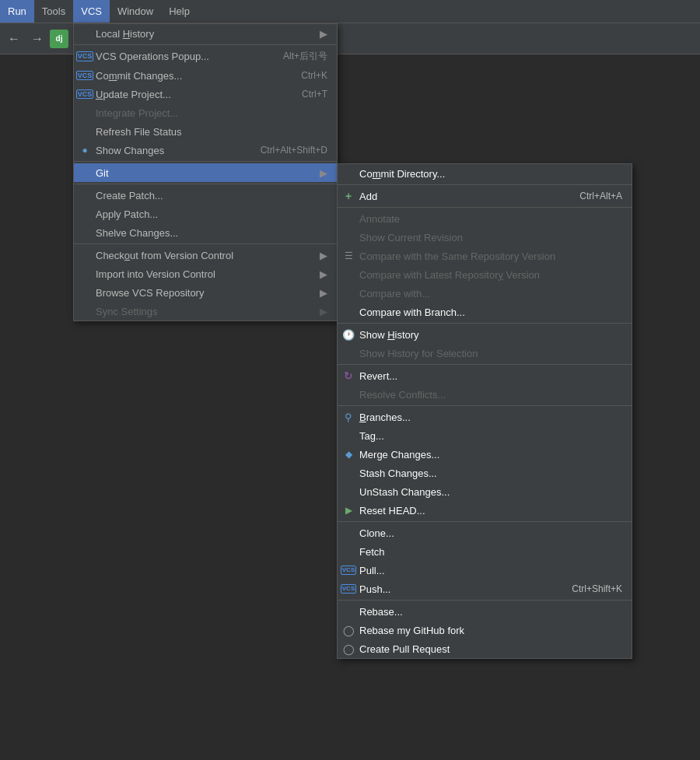 This screenshot has width=700, height=760. Describe the element at coordinates (485, 196) in the screenshot. I see `menu-item-add: + Add Ctrl+Alt+A` at that location.